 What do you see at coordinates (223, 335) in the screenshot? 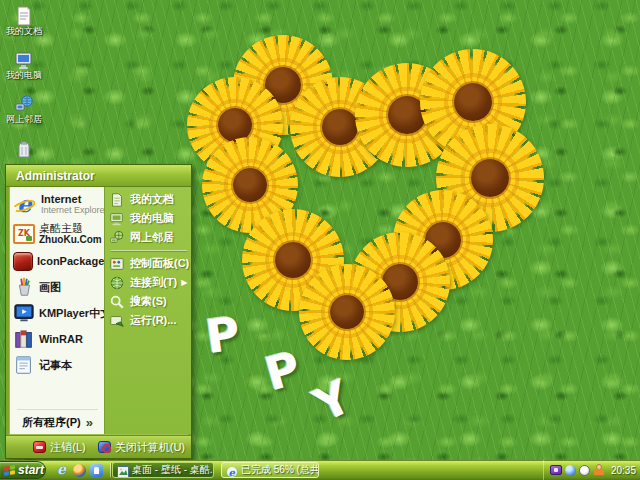
I see `wallpaper-letter: P` at bounding box center [223, 335].